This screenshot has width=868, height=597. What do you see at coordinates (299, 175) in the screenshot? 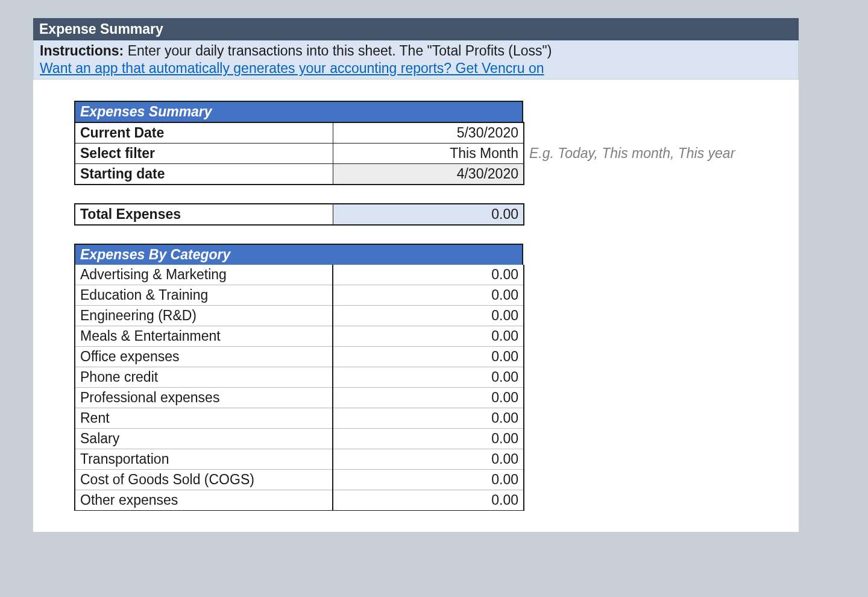
I see `table-row: Starting date 4/30/2020` at bounding box center [299, 175].